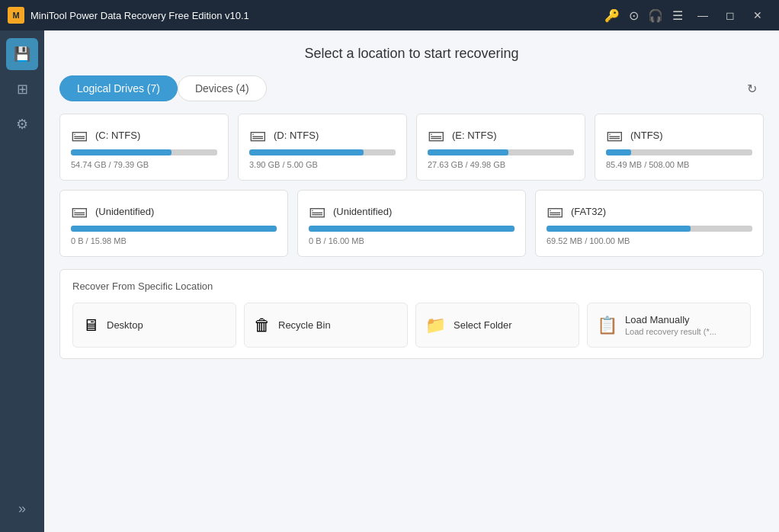  I want to click on close-button: ✕, so click(758, 15).